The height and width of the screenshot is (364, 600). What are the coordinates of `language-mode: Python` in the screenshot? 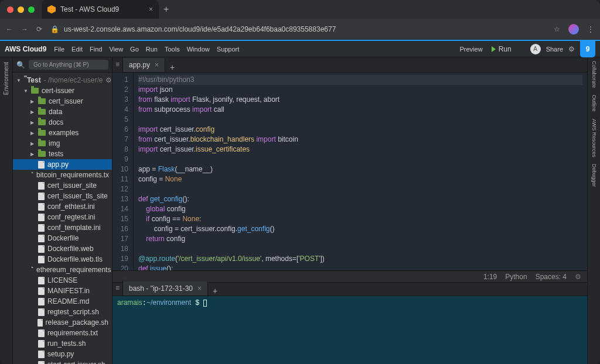 It's located at (516, 277).